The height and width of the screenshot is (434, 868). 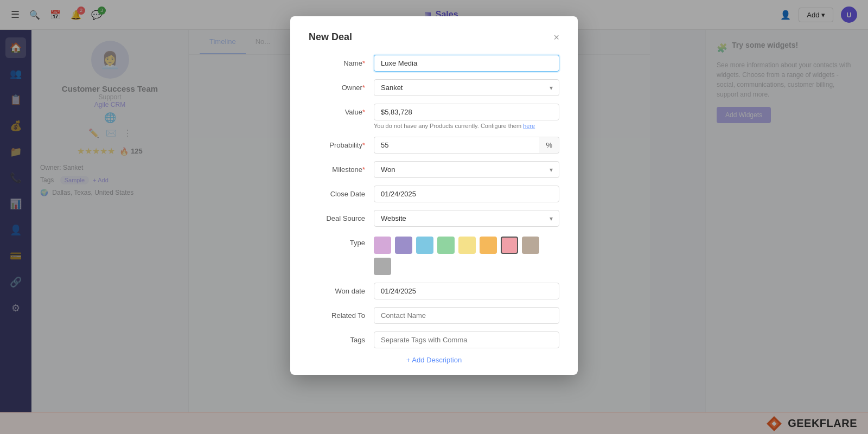 What do you see at coordinates (341, 110) in the screenshot?
I see `value-label: Value*` at bounding box center [341, 110].